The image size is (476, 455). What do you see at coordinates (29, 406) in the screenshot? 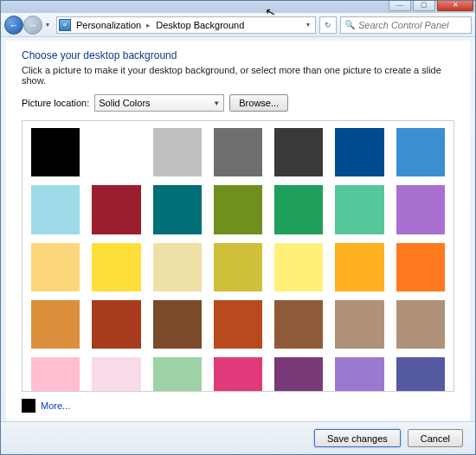
I see `more-swatch` at bounding box center [29, 406].